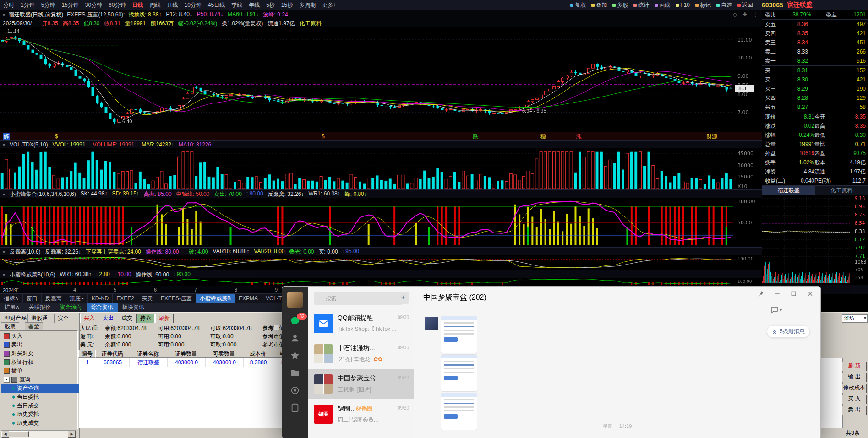 This screenshot has height=438, width=868. What do you see at coordinates (137, 5) in the screenshot?
I see `period-tab: 日线` at bounding box center [137, 5].